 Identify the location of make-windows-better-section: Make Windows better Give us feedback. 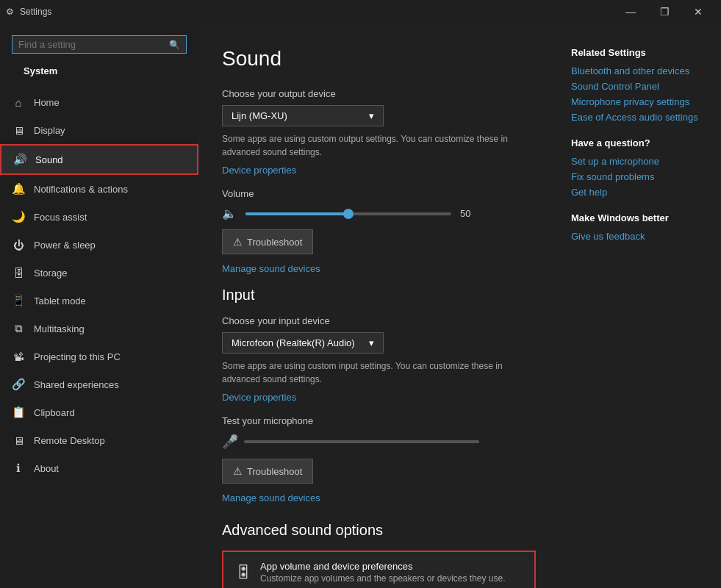
(640, 227).